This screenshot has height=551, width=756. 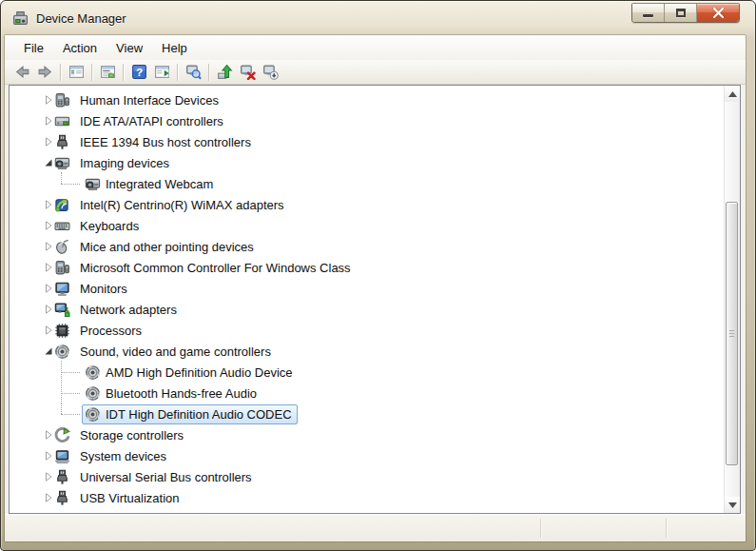 What do you see at coordinates (366, 267) in the screenshot?
I see `tree-item: Microsoft Common Controller For Windows …` at bounding box center [366, 267].